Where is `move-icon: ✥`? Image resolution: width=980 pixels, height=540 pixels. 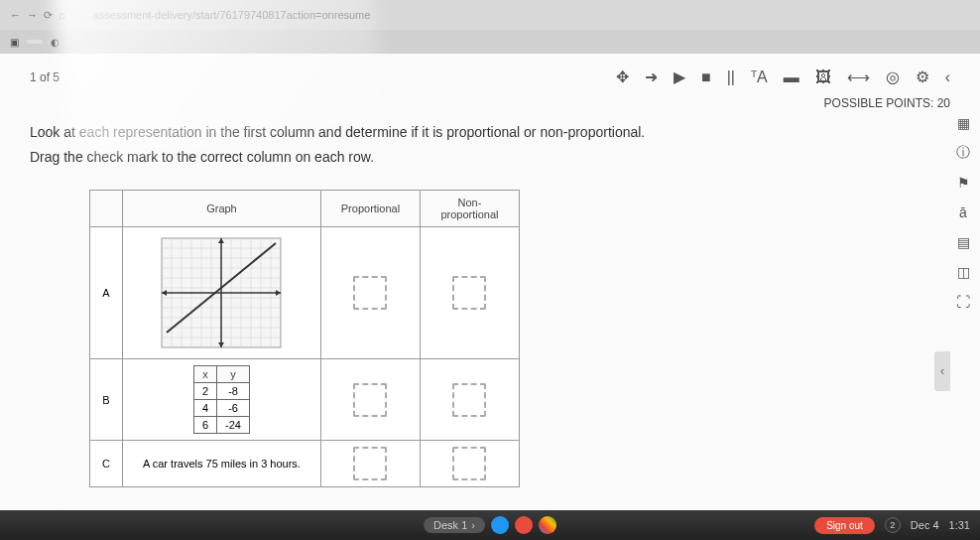
move-icon: ✥ is located at coordinates (623, 77).